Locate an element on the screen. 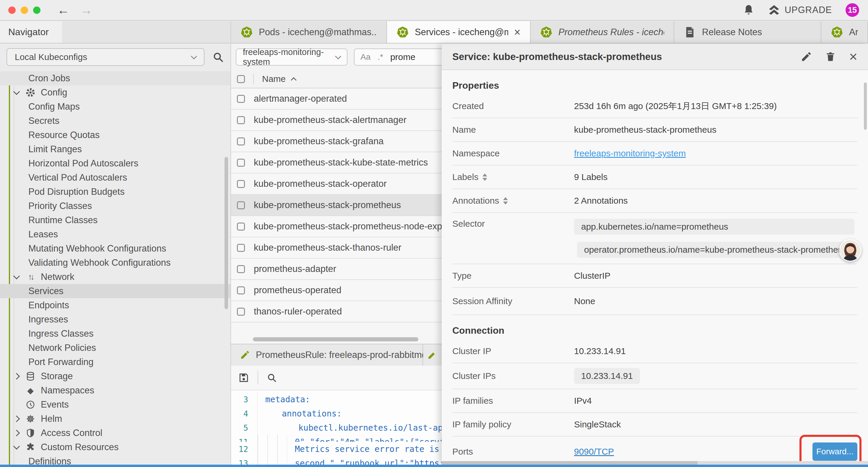 This screenshot has width=868, height=467. dock-tab-partial is located at coordinates (433, 355).